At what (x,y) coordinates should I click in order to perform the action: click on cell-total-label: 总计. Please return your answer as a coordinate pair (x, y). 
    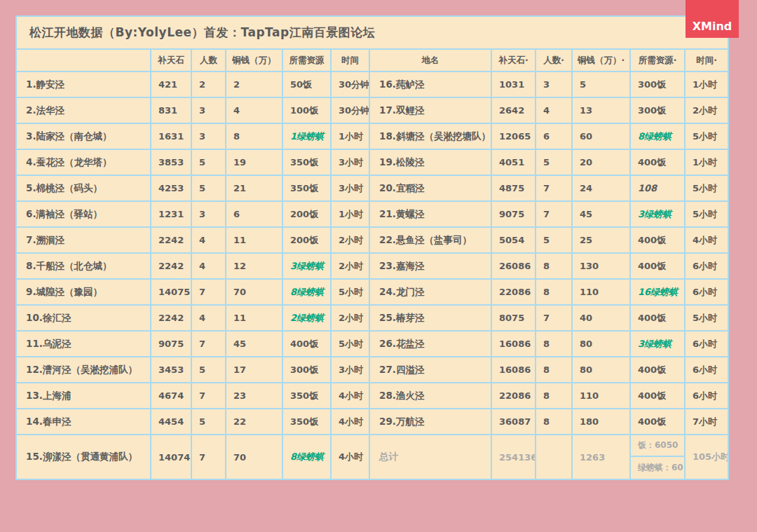
    Looking at the image, I should click on (430, 457).